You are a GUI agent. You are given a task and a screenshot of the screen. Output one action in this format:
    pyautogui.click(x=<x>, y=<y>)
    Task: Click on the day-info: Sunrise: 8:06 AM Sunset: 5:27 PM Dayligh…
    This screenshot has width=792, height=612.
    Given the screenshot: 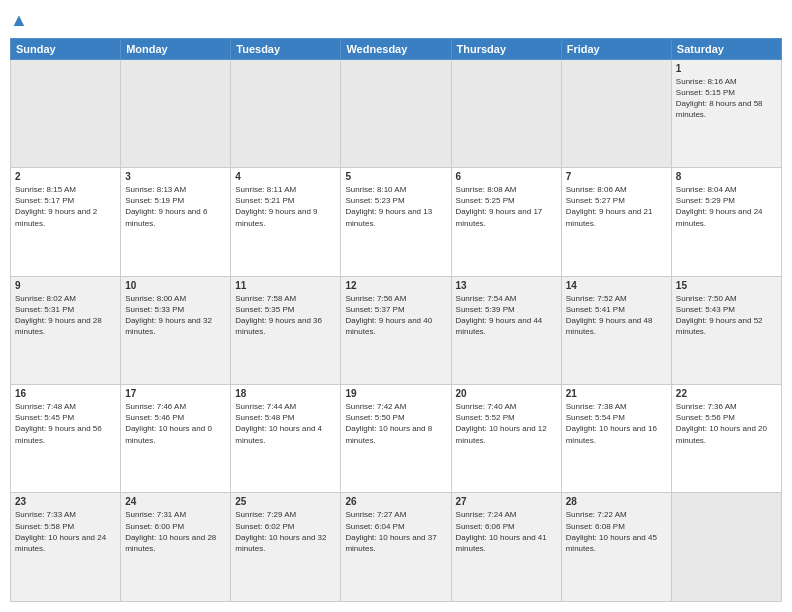 What is the action you would take?
    pyautogui.click(x=616, y=206)
    